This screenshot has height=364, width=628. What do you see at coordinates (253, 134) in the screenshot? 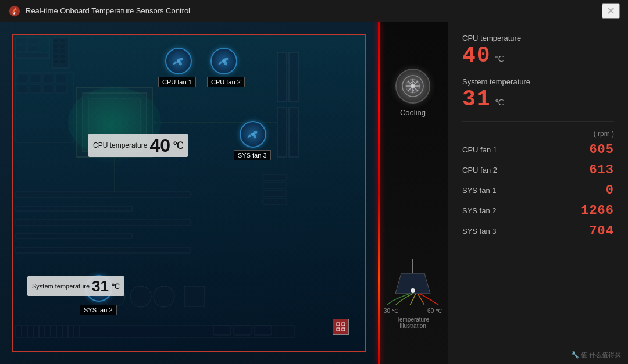
I see `sys-fan-3-icon` at bounding box center [253, 134].